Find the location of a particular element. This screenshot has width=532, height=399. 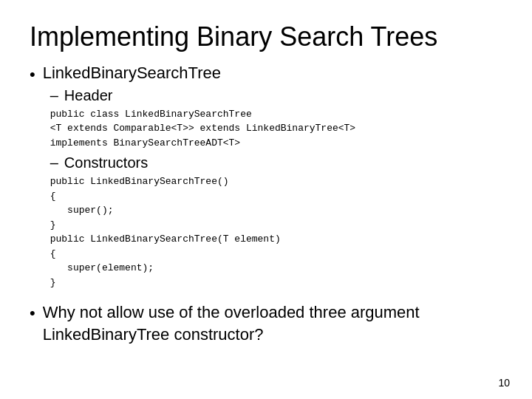

dash-item-header: – Header is located at coordinates (276, 96).